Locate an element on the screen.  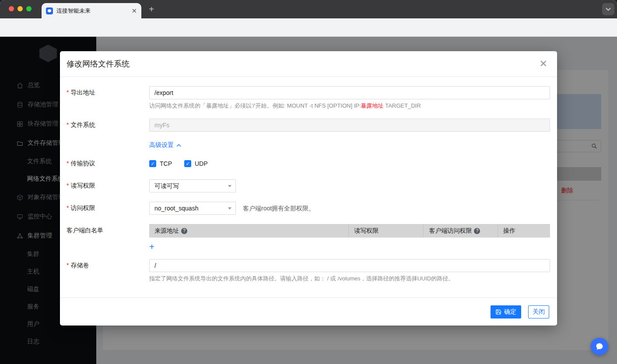
column-client-access: 客户端访问权限 ? is located at coordinates (460, 231).